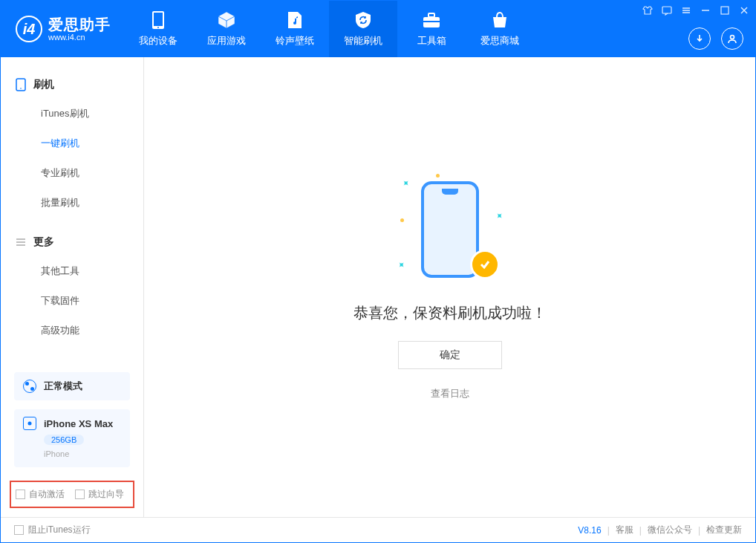 The image size is (756, 543). Describe the element at coordinates (158, 29) in the screenshot. I see `nav-tab-my-device: 我的设备` at that location.